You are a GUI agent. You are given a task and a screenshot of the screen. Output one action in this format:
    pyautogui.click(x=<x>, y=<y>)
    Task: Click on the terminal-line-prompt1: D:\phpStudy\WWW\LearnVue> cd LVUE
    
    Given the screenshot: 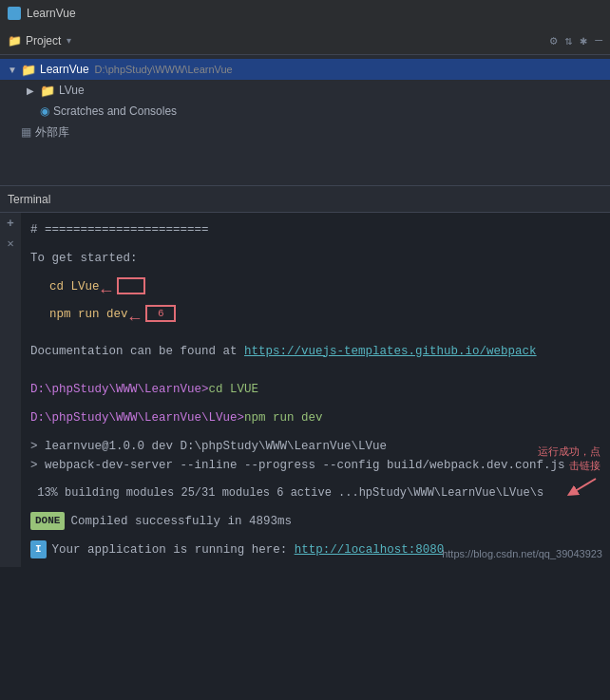 What is the action you would take?
    pyautogui.click(x=315, y=389)
    